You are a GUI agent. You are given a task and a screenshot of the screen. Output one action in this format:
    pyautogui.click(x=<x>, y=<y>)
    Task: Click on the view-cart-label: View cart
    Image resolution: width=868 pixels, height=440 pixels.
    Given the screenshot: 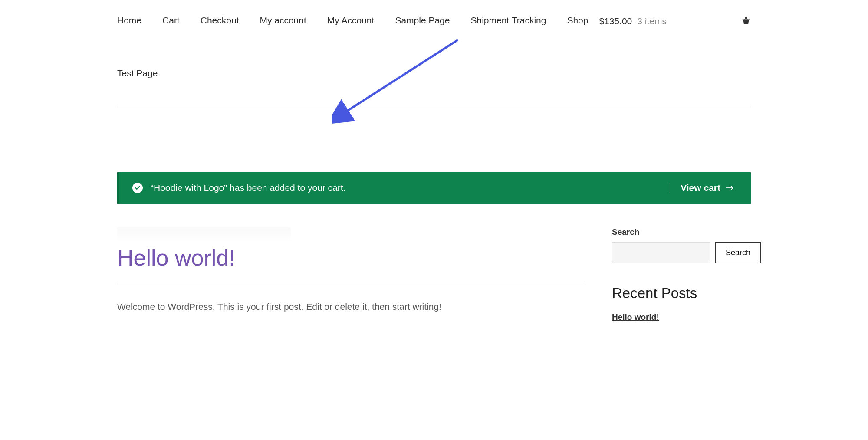 What is the action you would take?
    pyautogui.click(x=700, y=188)
    